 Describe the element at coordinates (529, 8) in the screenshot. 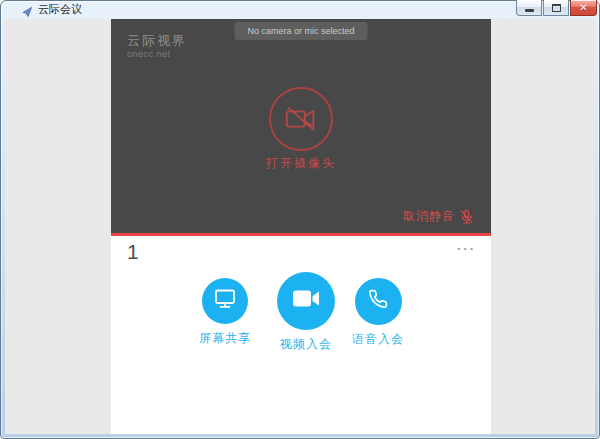

I see `minimize-button` at that location.